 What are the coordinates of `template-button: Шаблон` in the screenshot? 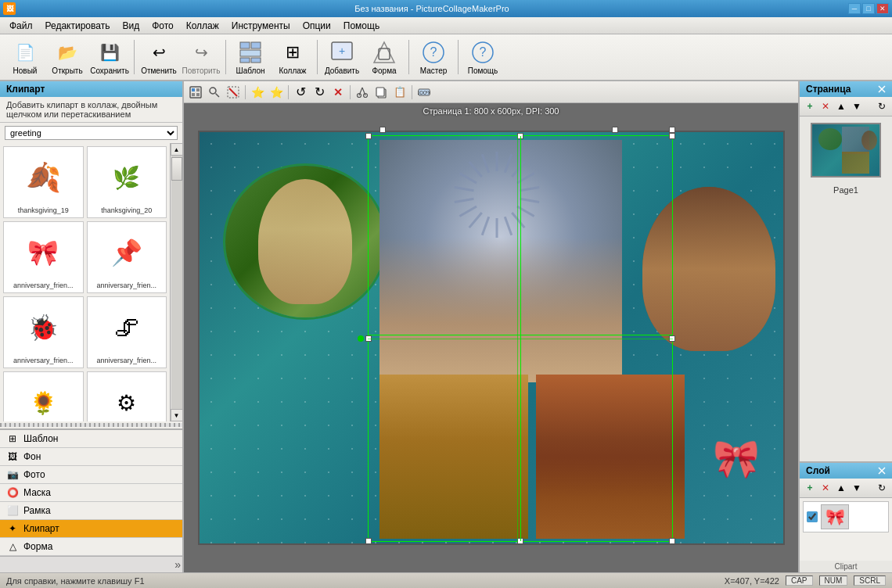 It's located at (250, 57).